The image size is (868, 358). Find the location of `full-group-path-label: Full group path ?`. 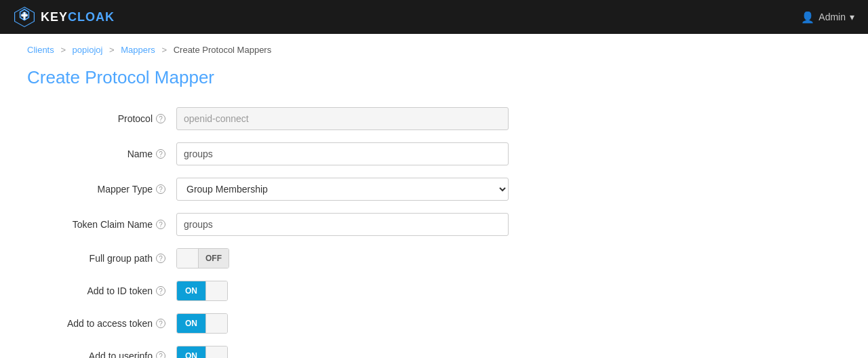

full-group-path-label: Full group path ? is located at coordinates (102, 258).